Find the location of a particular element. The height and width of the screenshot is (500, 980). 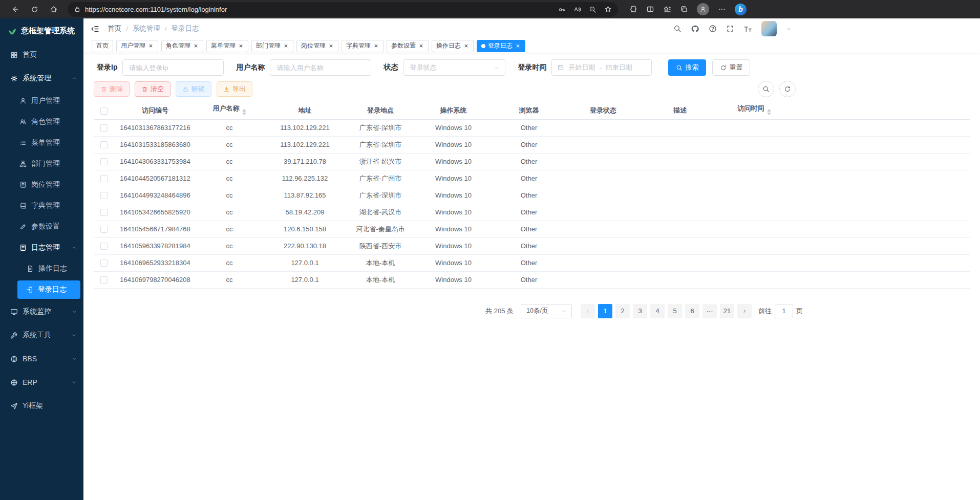

page-button-21: 21 is located at coordinates (727, 311).